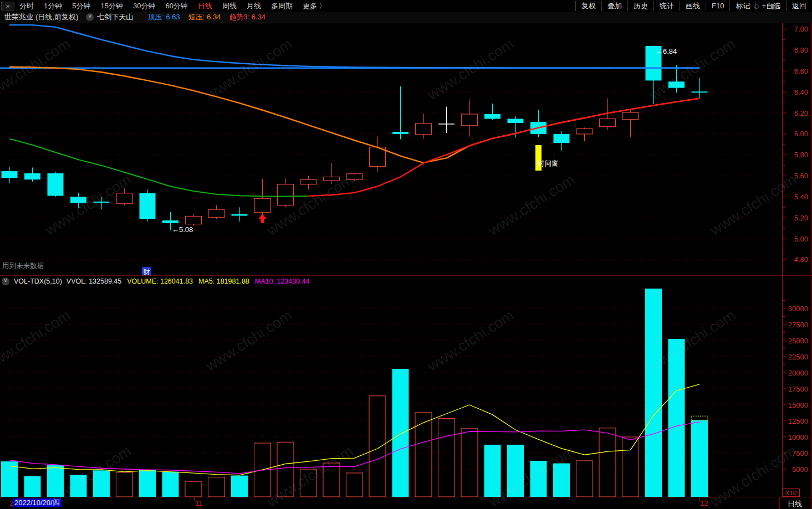  I want to click on panel-toggle-icon: », so click(8, 6).